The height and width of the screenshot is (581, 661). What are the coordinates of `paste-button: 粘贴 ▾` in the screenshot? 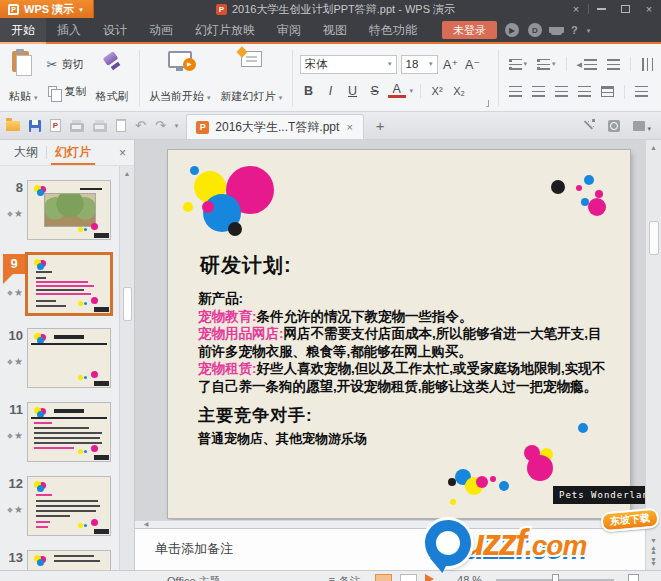 It's located at (24, 78).